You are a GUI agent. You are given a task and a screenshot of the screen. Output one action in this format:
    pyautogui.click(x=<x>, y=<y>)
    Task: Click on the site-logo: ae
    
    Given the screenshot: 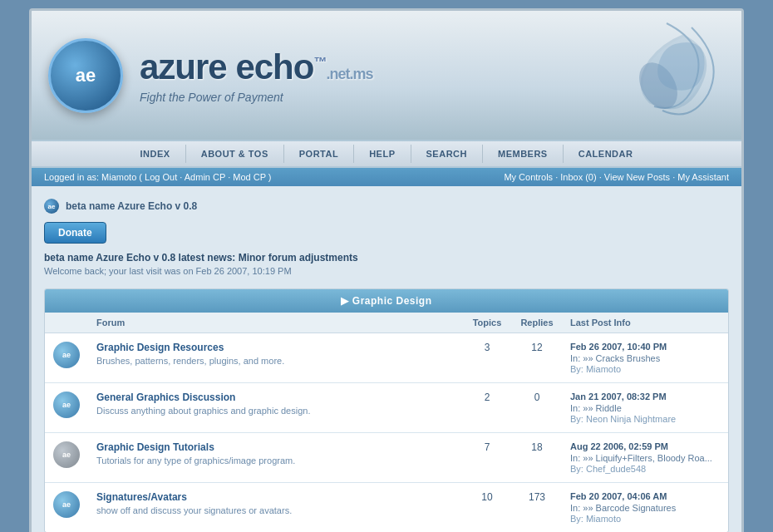 What is the action you would take?
    pyautogui.click(x=86, y=76)
    